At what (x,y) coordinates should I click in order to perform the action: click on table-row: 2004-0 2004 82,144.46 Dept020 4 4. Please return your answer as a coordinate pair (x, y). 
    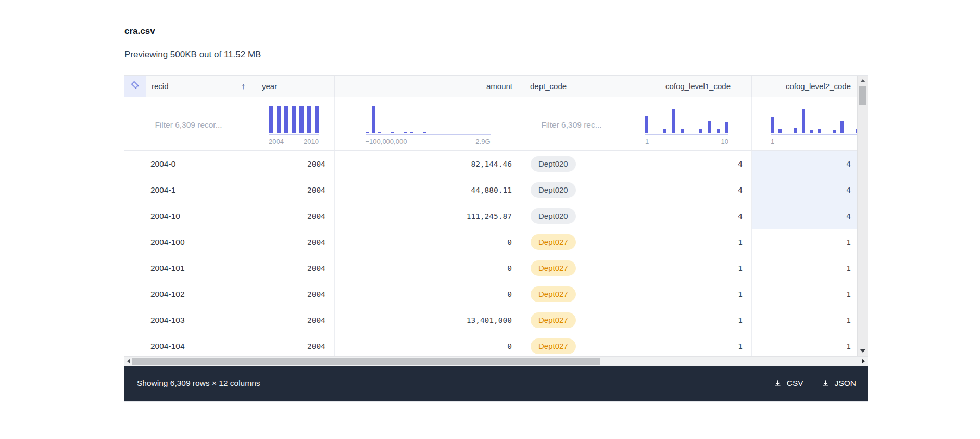
    Looking at the image, I should click on (491, 164).